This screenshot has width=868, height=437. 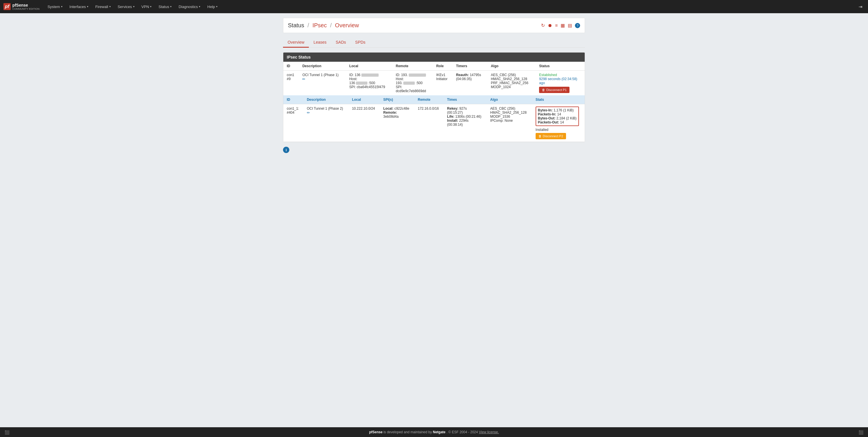 I want to click on tabs: Overview Leases SADs SPDs, so click(x=434, y=42).